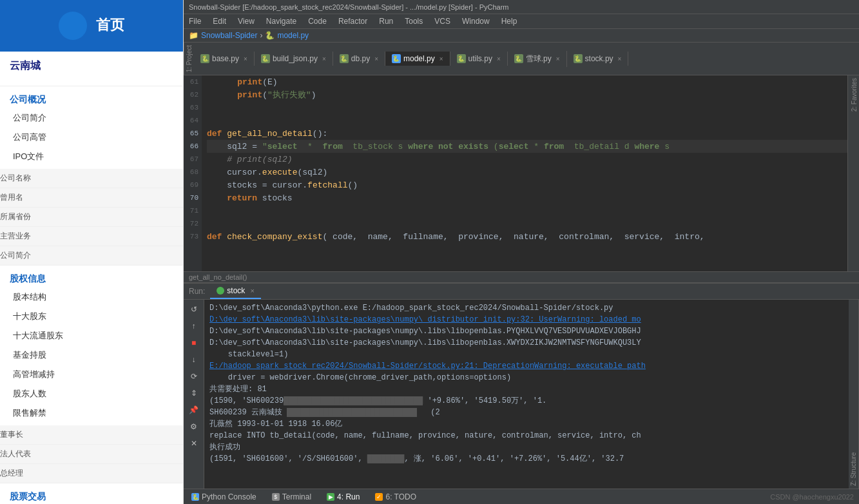  What do you see at coordinates (205, 59) in the screenshot?
I see `tab-icon-base: 🐍` at bounding box center [205, 59].